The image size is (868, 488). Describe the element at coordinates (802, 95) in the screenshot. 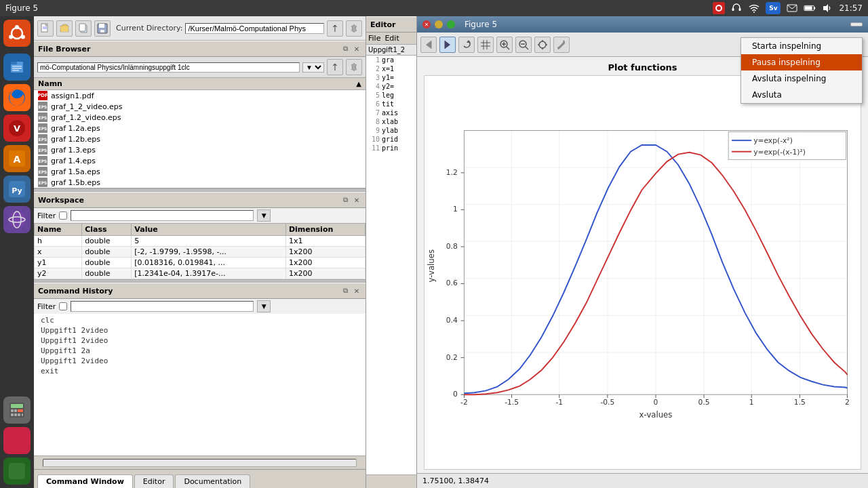

I see `dropdown-item: Avsluta` at that location.